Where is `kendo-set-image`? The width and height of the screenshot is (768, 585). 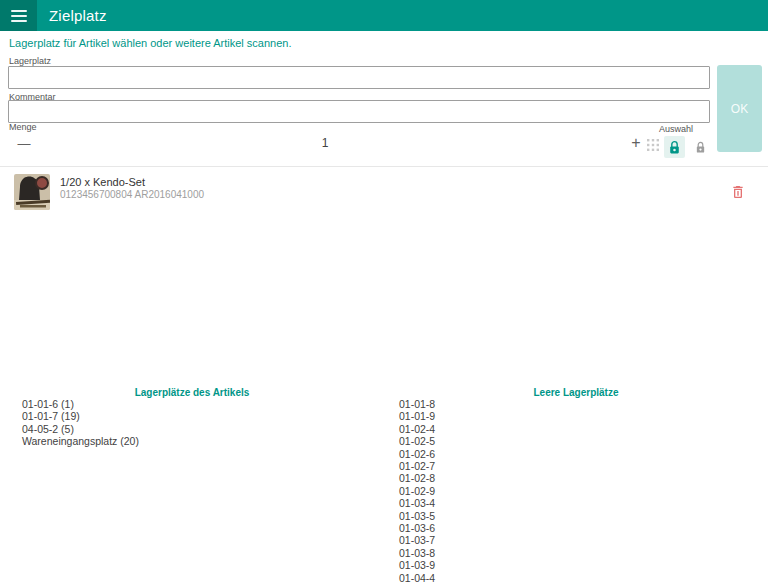 kendo-set-image is located at coordinates (32, 192).